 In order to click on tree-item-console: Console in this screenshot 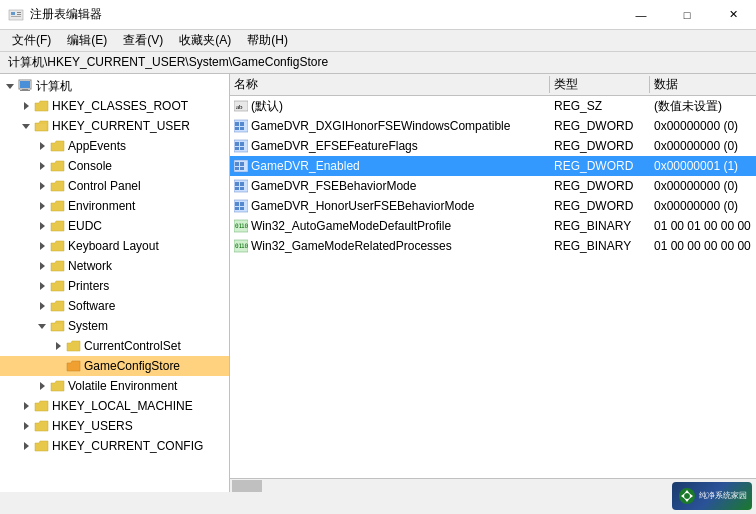, I will do `click(114, 166)`.